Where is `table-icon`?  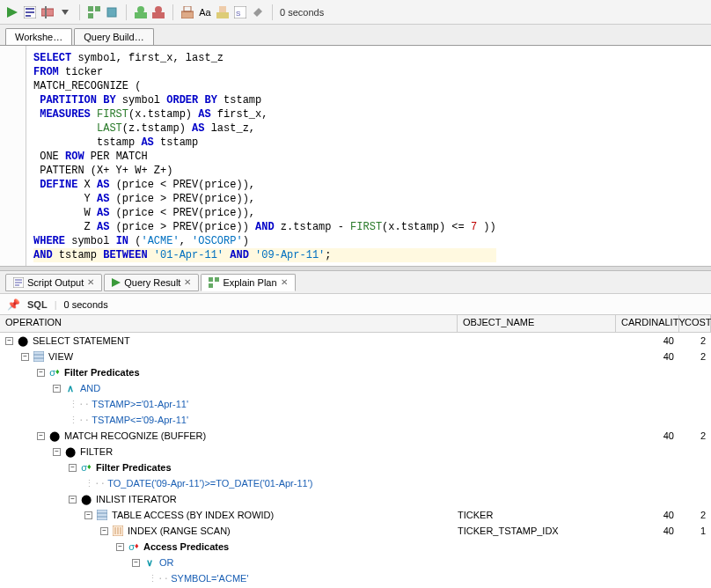
table-icon is located at coordinates (39, 356).